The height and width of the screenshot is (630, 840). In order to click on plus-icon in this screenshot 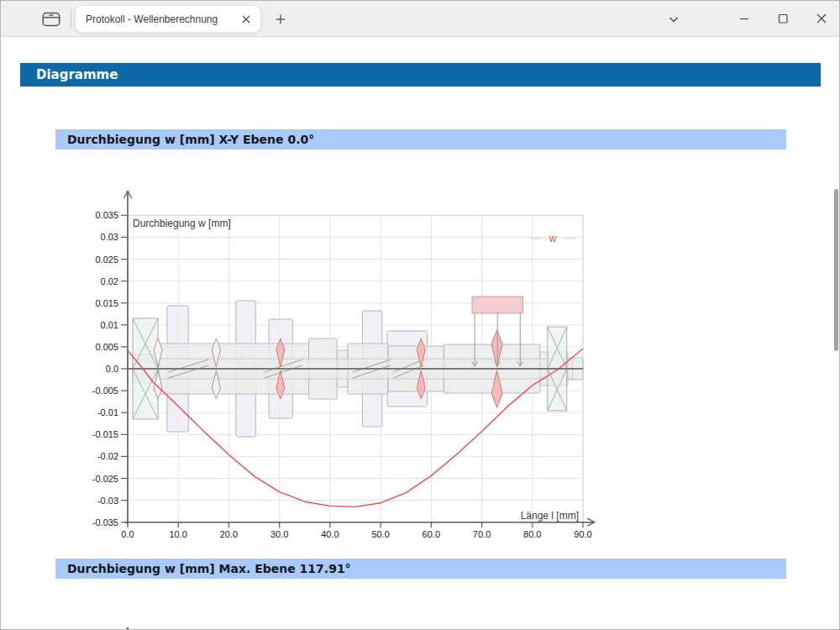, I will do `click(281, 19)`.